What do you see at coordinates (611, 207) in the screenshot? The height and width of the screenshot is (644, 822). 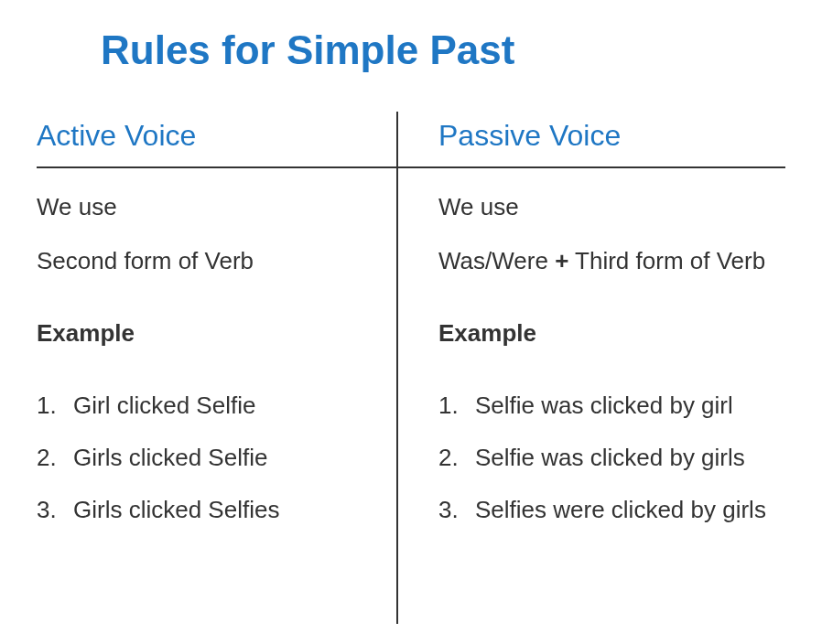 I see `passive-we-use: We use` at bounding box center [611, 207].